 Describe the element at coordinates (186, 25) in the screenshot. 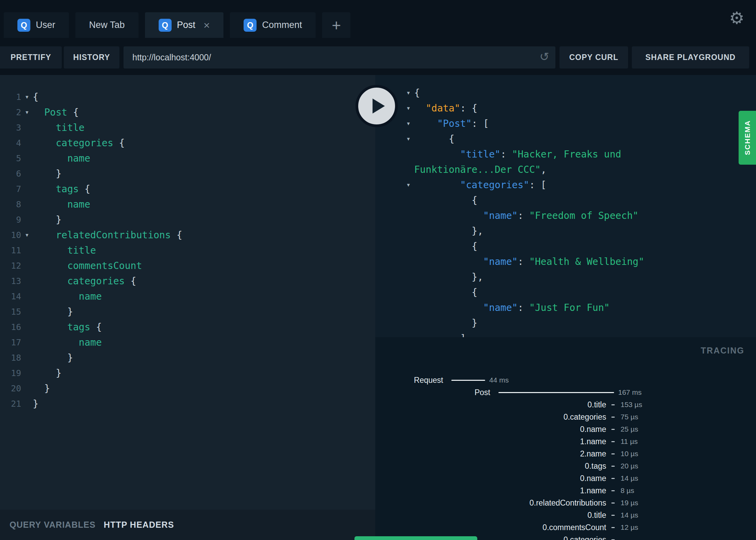

I see `tab-label: Post` at that location.